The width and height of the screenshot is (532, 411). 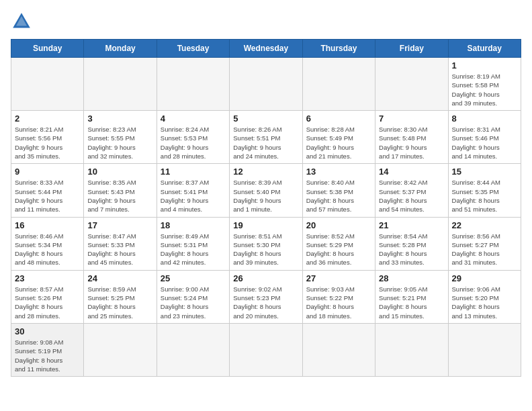 What do you see at coordinates (193, 297) in the screenshot?
I see `calendar-cell: 25Sunrise: 9:00 AMSunset: 5:24 PMDayligh…` at bounding box center [193, 297].